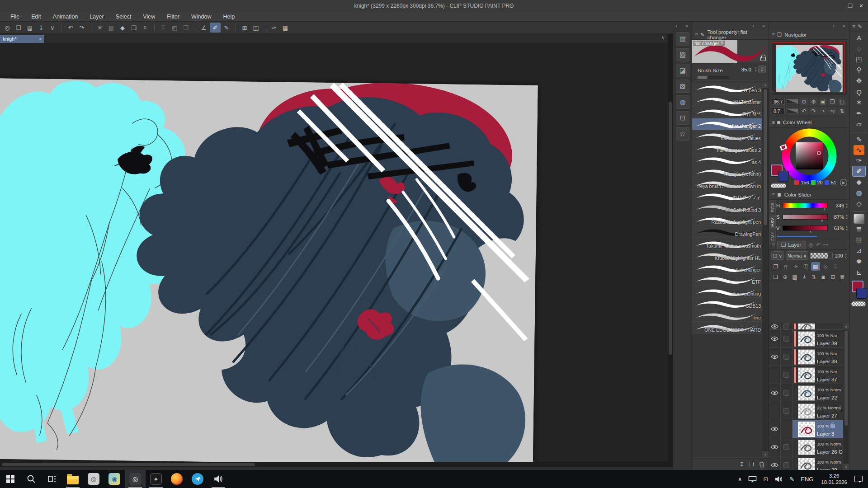  Describe the element at coordinates (683, 39) in the screenshot. I see `material-color-pattern-icon: ▦` at that location.